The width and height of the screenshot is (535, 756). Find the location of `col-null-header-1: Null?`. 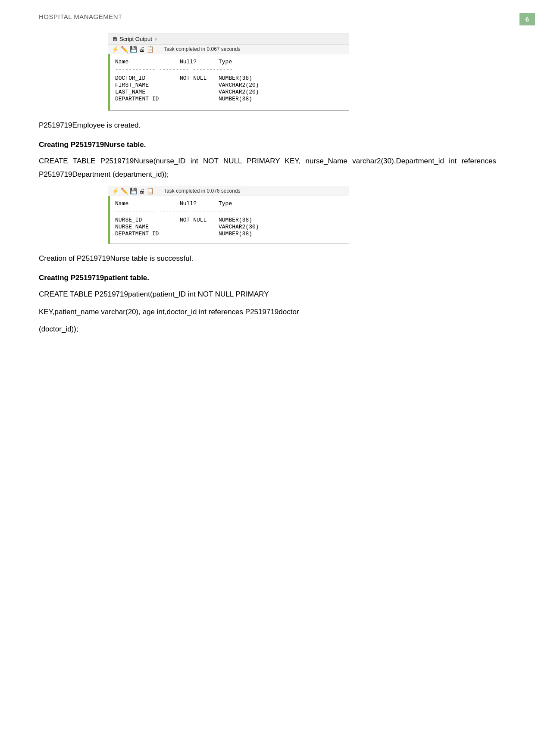

col-null-header-1: Null? is located at coordinates (199, 62).